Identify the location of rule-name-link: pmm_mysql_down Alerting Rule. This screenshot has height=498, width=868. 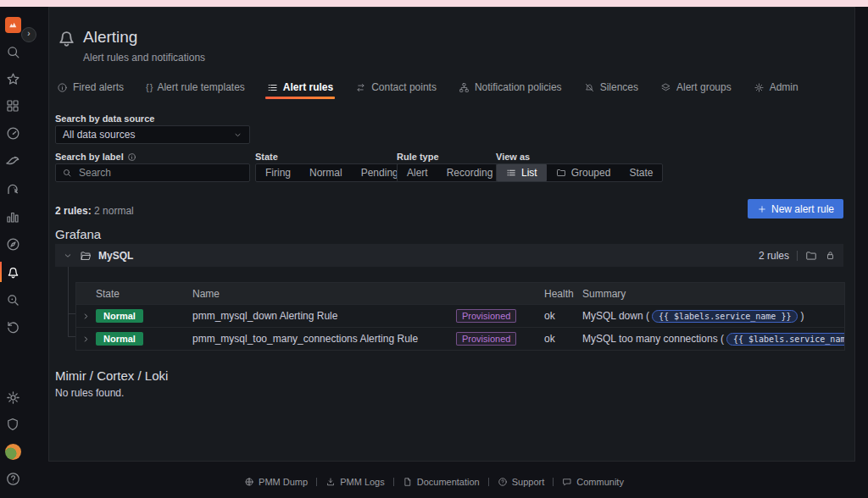
(264, 316).